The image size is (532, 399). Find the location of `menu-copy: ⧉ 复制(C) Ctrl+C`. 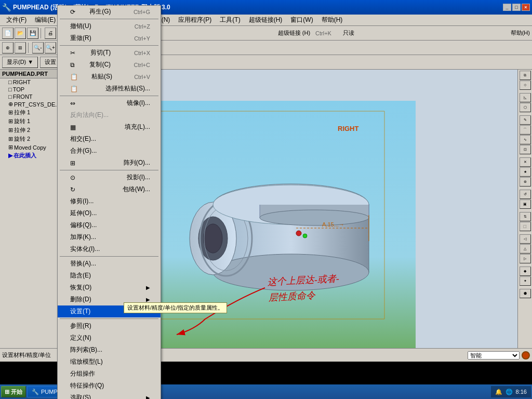

menu-copy: ⧉ 复制(C) Ctrl+C is located at coordinates (109, 64).